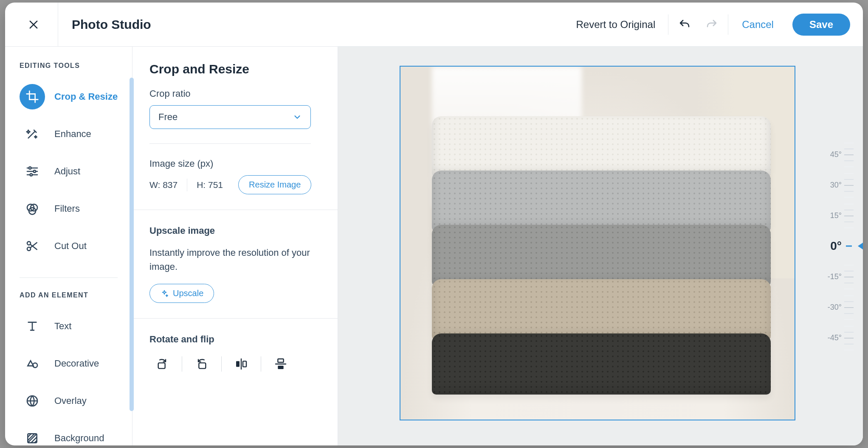 This screenshot has height=448, width=868. Describe the element at coordinates (69, 246) in the screenshot. I see `sidebar-item-cut-out: Cut Out` at that location.